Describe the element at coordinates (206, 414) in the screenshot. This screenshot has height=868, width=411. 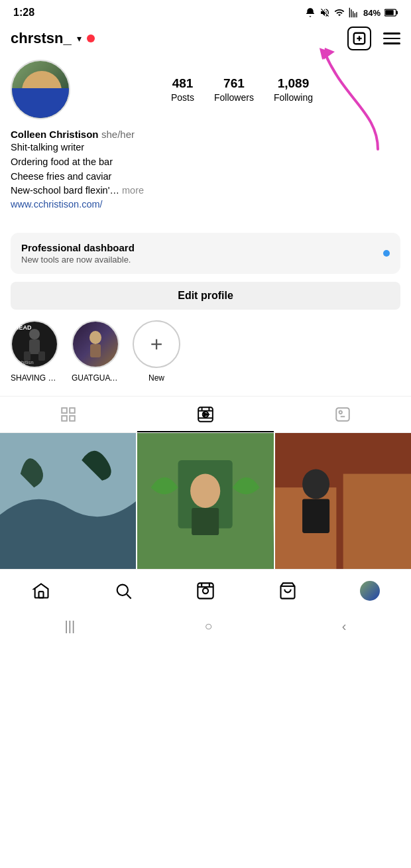
I see `content-tabs` at that location.